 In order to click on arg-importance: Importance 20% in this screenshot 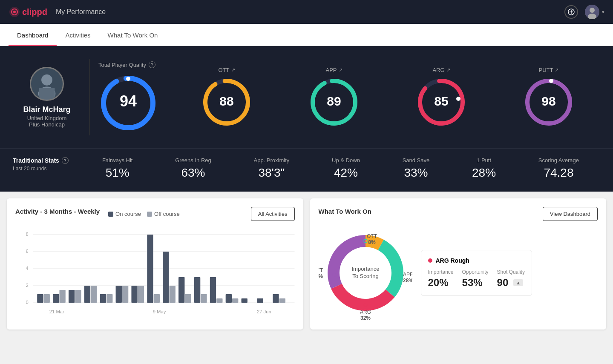, I will do `click(441, 279)`.